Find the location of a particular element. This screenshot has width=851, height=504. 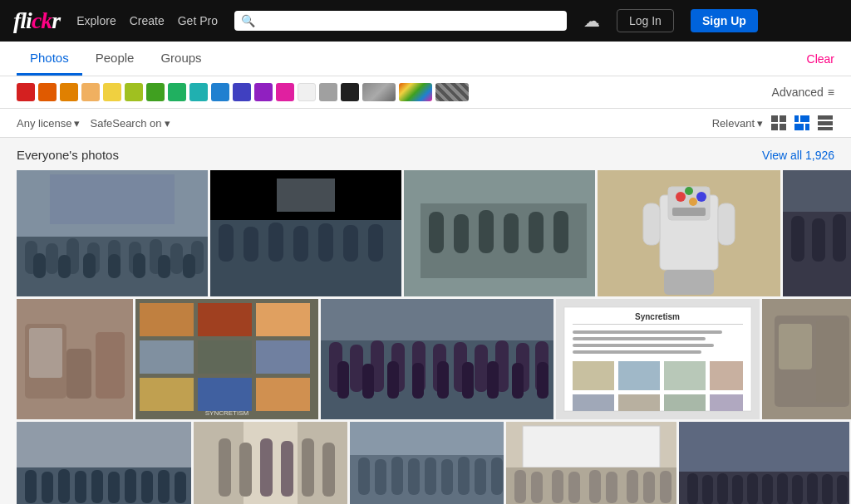

swatch-orange is located at coordinates (69, 92).